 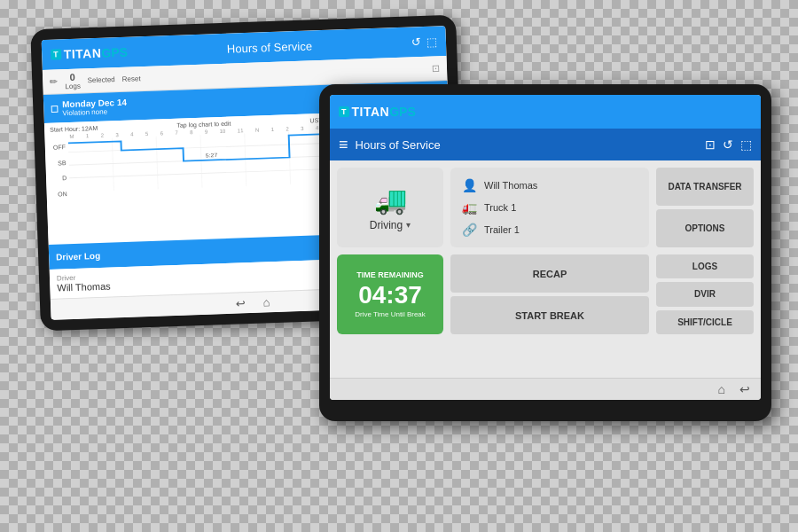 I want to click on front-header-icons: ⊡ ↺ ⬚, so click(x=729, y=145).